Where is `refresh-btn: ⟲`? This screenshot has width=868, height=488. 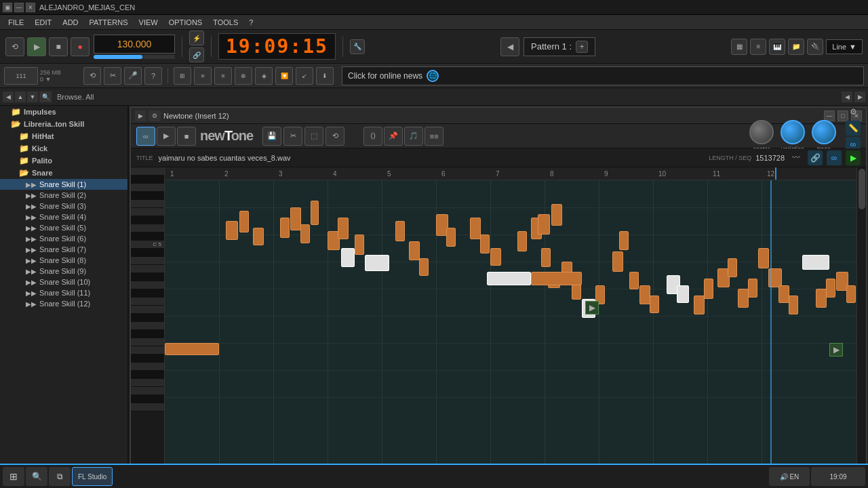 refresh-btn: ⟲ is located at coordinates (92, 76).